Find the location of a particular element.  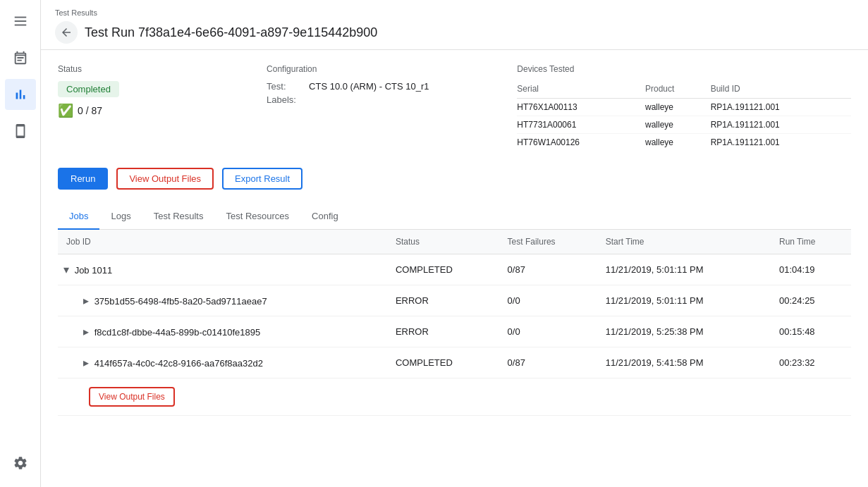

table-header-row: Job ID Status Test Failures Start Time R… is located at coordinates (454, 242).